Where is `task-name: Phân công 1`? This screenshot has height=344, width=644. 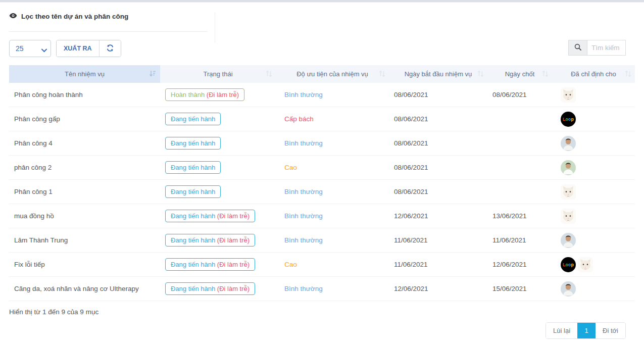 task-name: Phân công 1 is located at coordinates (85, 192).